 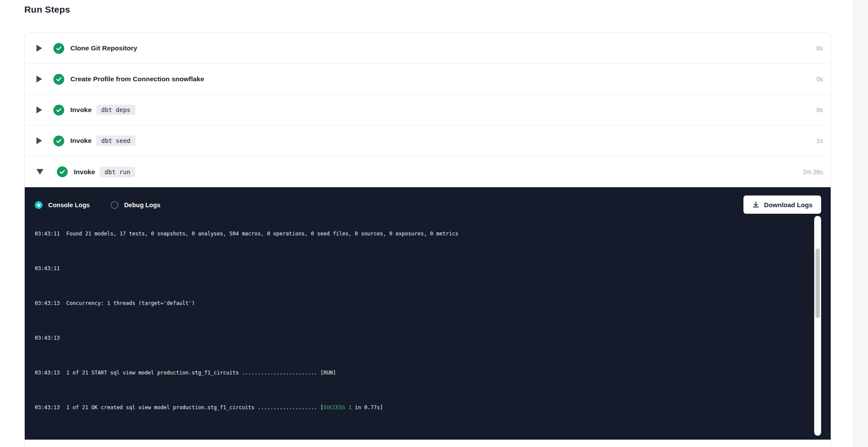 What do you see at coordinates (818, 283) in the screenshot?
I see `log-scrollbar-thumb` at bounding box center [818, 283].